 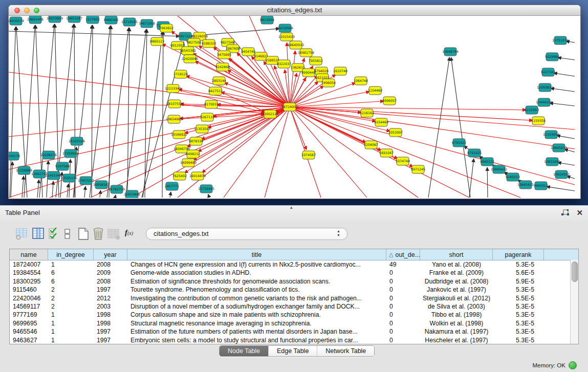 I want to click on graph-node: 18640910, so click(x=296, y=45).